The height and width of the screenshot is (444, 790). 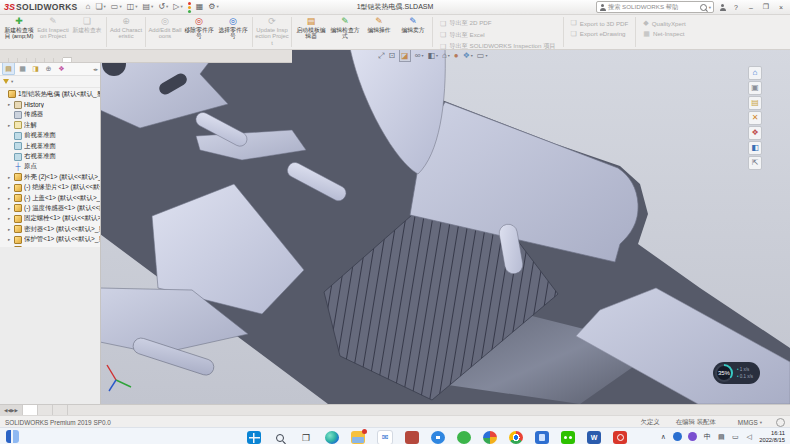 I want to click on search-button, so click(x=280, y=438).